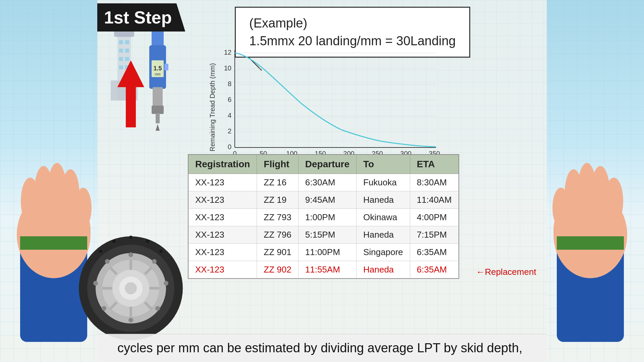 The image size is (644, 362). Describe the element at coordinates (383, 183) in the screenshot. I see `cell-to: Fukuoka` at that location.